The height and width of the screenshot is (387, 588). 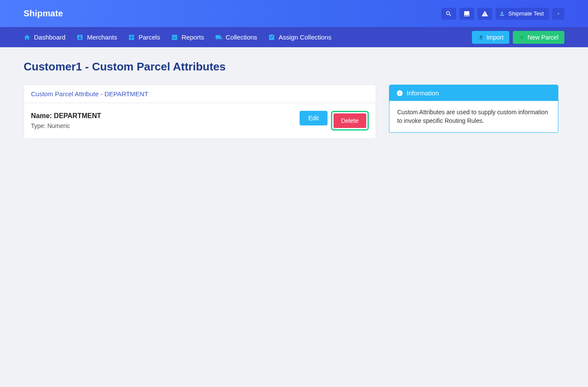 I want to click on attribute-info: Name: DEPARTMENT Type: Numeric, so click(x=66, y=121).